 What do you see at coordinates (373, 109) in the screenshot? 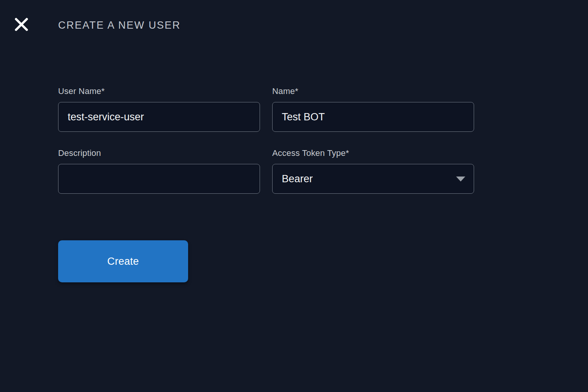
I see `name-field: Name*` at bounding box center [373, 109].